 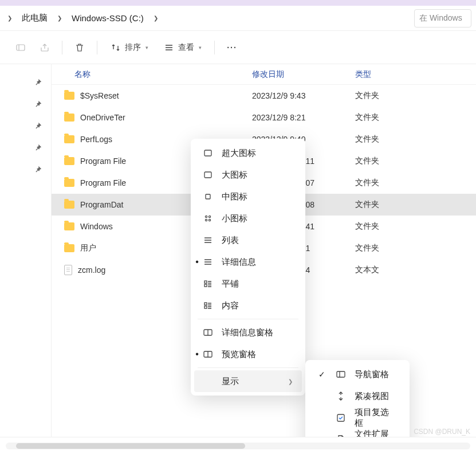 What do you see at coordinates (80, 48) in the screenshot?
I see `trash-icon` at bounding box center [80, 48].